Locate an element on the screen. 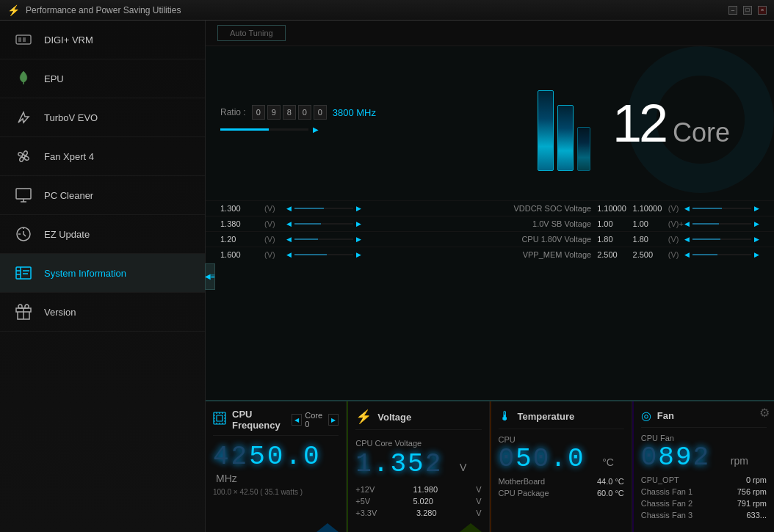  rv2-track is located at coordinates (722, 224).